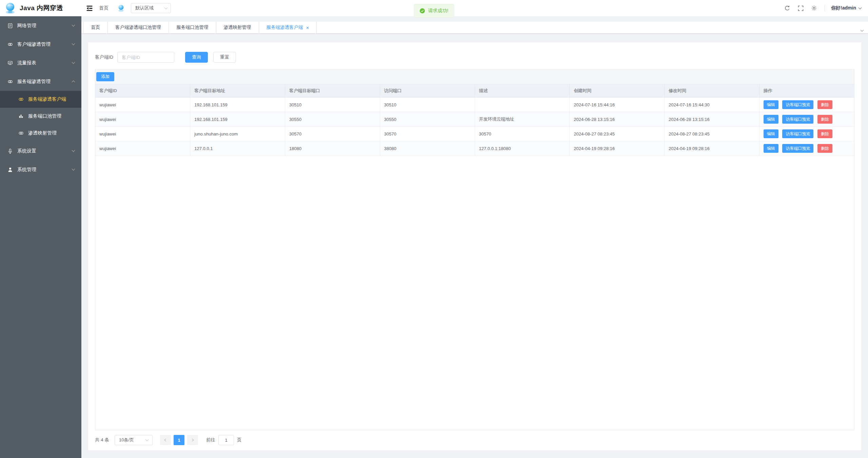 Image resolution: width=868 pixels, height=458 pixels. I want to click on table-row: wujiawei juno.shuhan-juno.com 30570 3057…, so click(475, 134).